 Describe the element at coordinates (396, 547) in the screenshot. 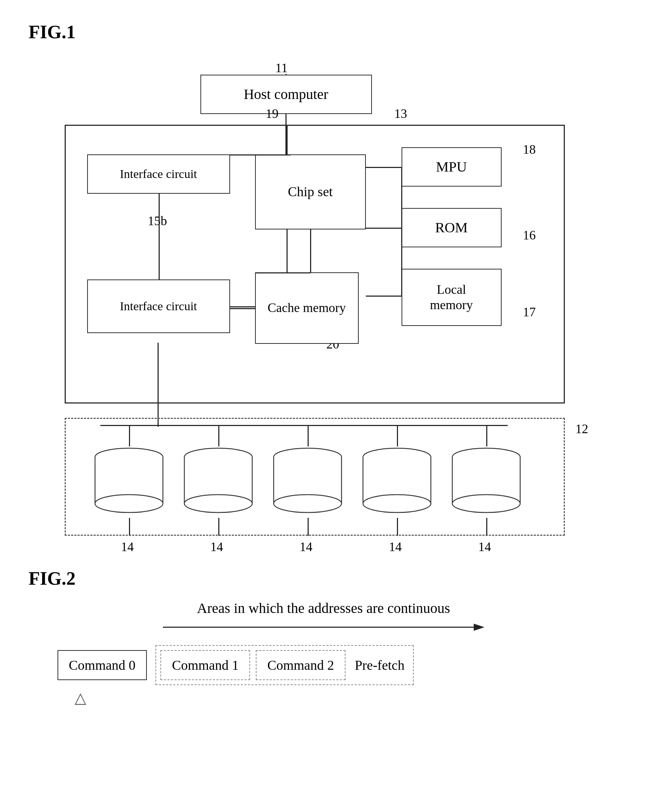

I see `ref-14-4: 14` at that location.